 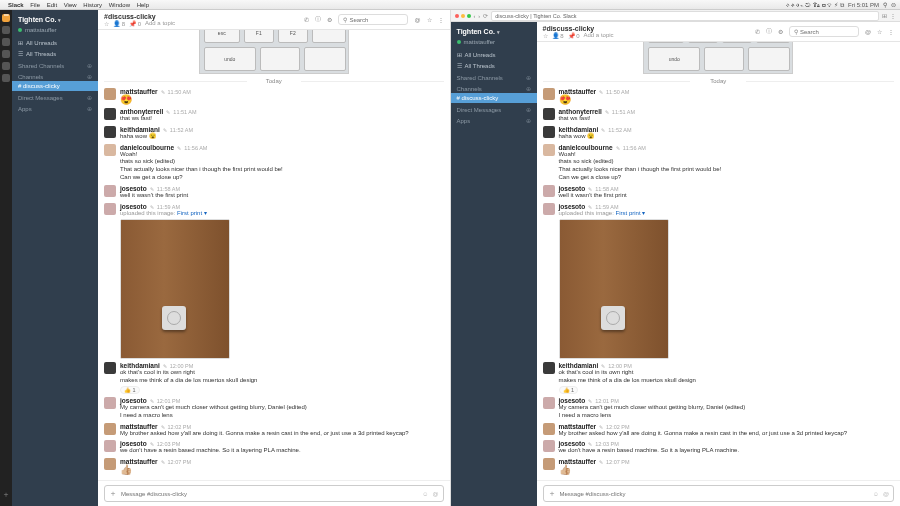 What do you see at coordinates (894, 4) in the screenshot?
I see `siri-icon: ⊜` at bounding box center [894, 4].